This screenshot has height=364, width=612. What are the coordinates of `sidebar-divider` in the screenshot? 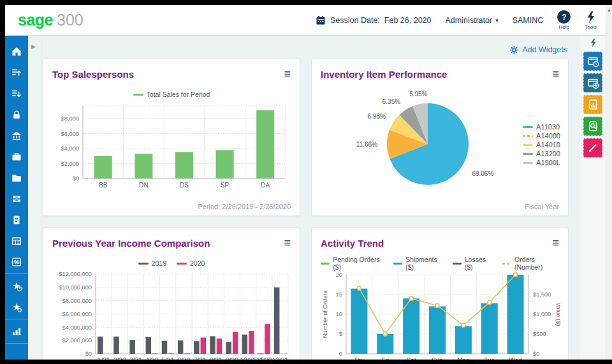 It's located at (17, 343).